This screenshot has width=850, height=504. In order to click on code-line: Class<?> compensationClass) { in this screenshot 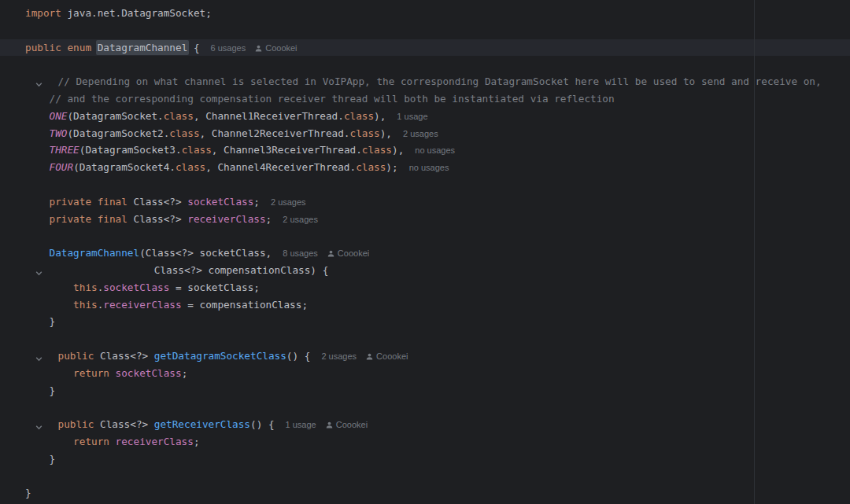, I will do `click(425, 270)`.